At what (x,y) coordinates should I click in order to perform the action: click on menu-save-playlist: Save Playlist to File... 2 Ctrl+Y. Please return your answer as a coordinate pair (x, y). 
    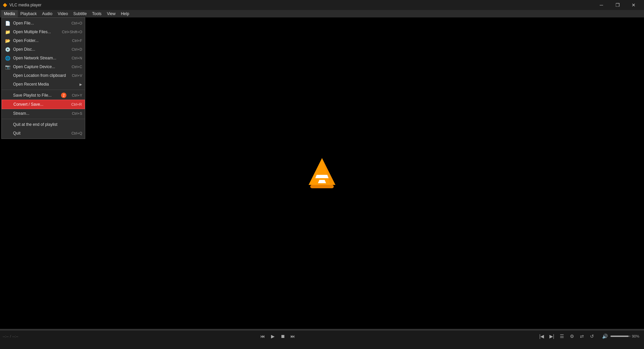
    Looking at the image, I should click on (43, 95).